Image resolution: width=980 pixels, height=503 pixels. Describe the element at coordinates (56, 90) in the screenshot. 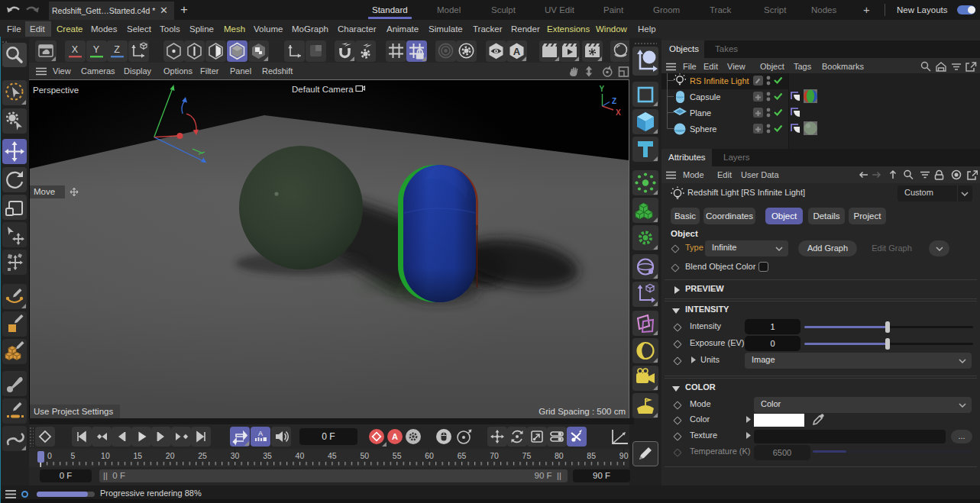

I see `svg-text: Perspective` at that location.